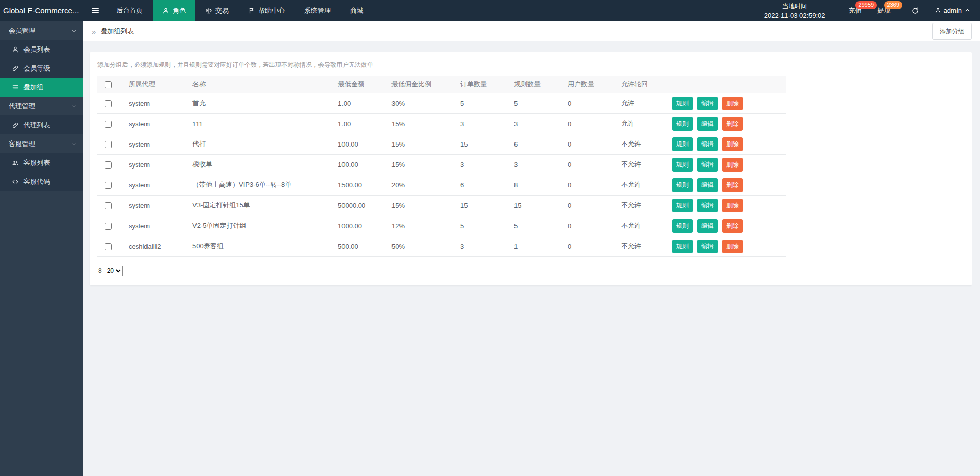 The height and width of the screenshot is (476, 980). Describe the element at coordinates (643, 85) in the screenshot. I see `column-header: 允许轮回` at that location.